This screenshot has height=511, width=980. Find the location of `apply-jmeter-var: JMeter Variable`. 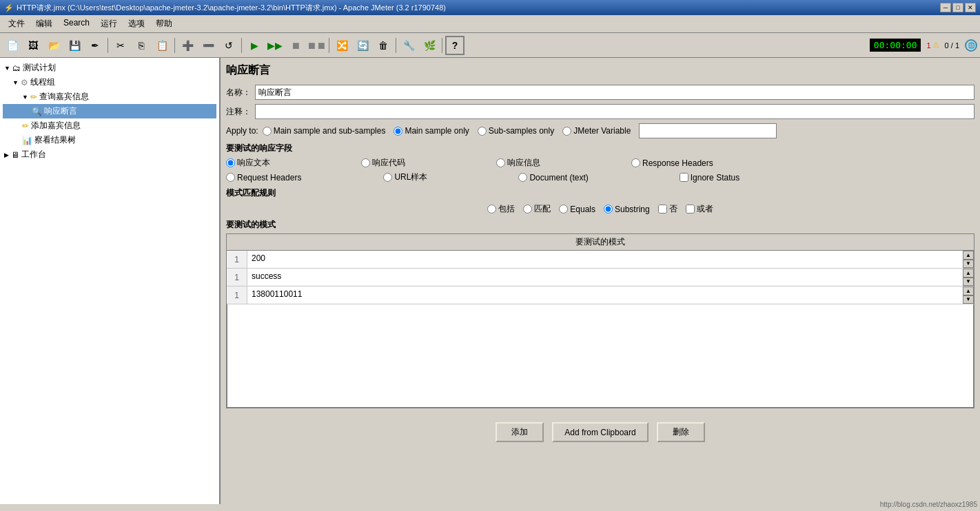

apply-jmeter-var: JMeter Variable is located at coordinates (597, 131).